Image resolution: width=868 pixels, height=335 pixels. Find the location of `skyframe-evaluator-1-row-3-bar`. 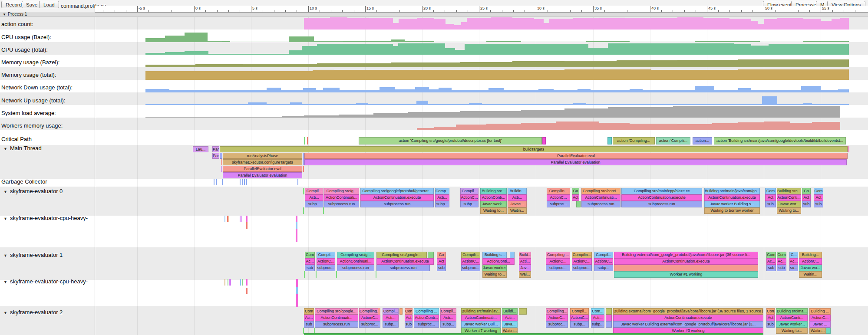

skyframe-evaluator-1-row-3-bar is located at coordinates (304, 274).